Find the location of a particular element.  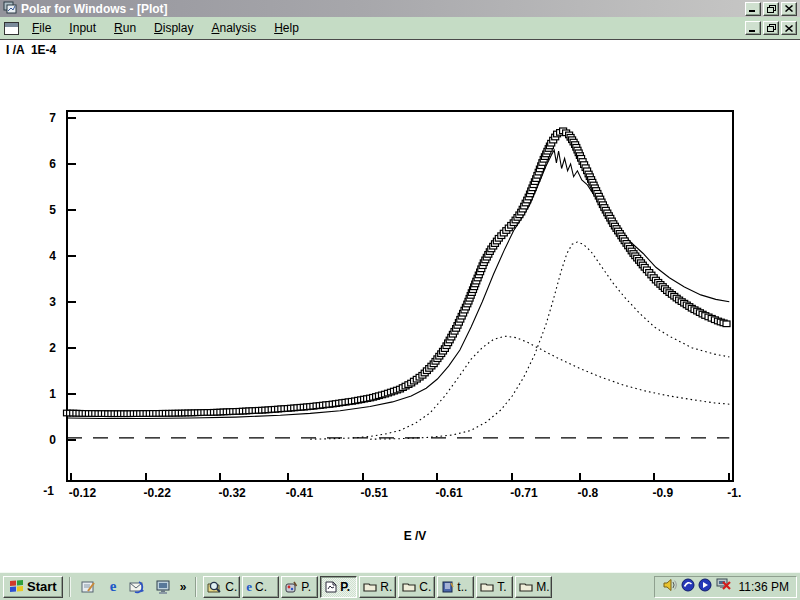

svg-text: -0.32 is located at coordinates (232, 493).